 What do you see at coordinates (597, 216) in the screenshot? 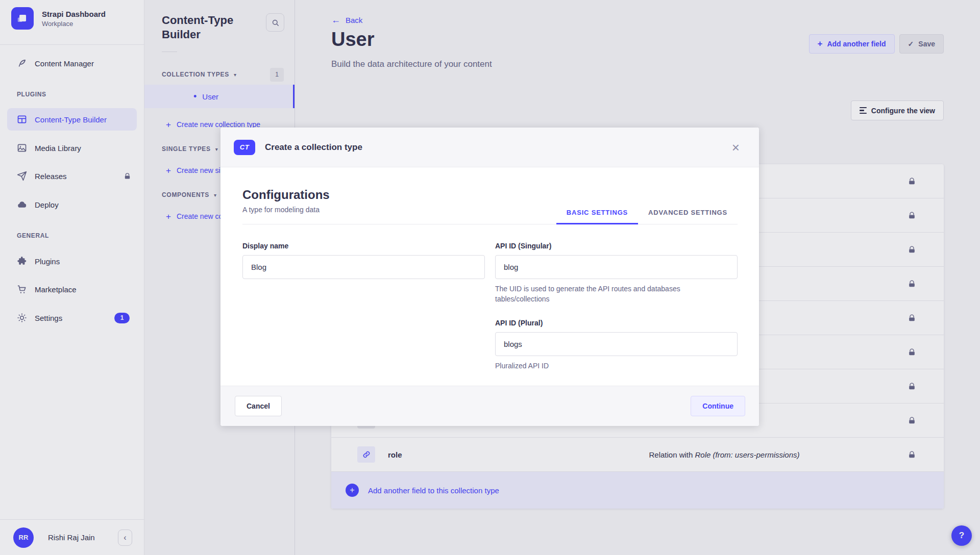
I see `tab-basic-settings: BASIC SETTINGS` at bounding box center [597, 216].